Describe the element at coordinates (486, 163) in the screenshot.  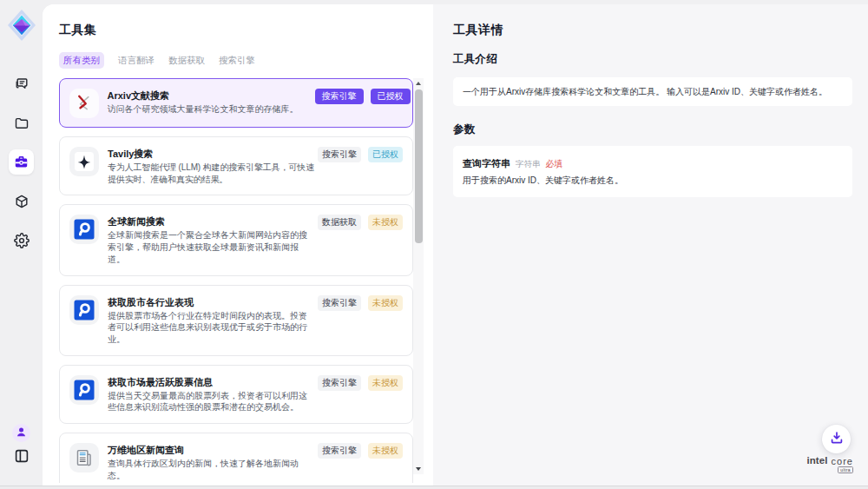
I see `param-name: 查询字符串` at that location.